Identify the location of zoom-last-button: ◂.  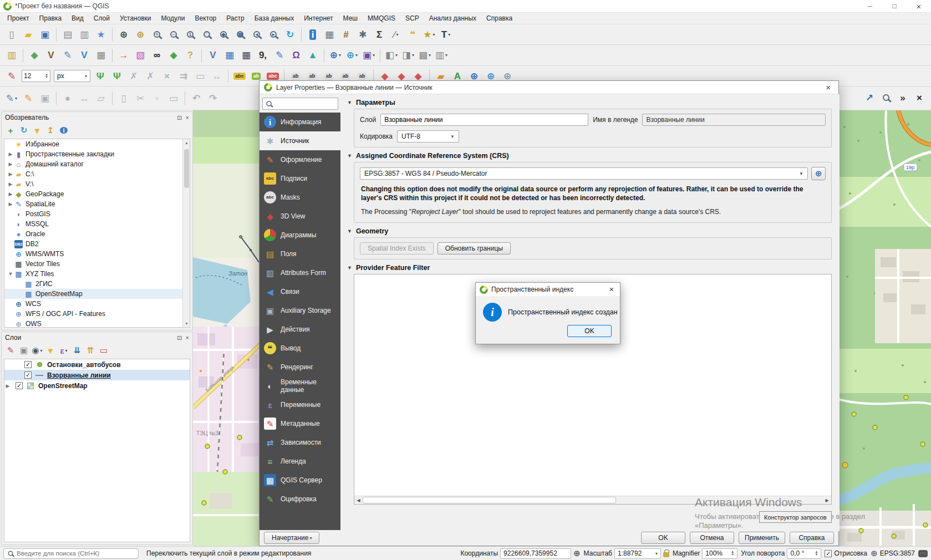
(257, 34).